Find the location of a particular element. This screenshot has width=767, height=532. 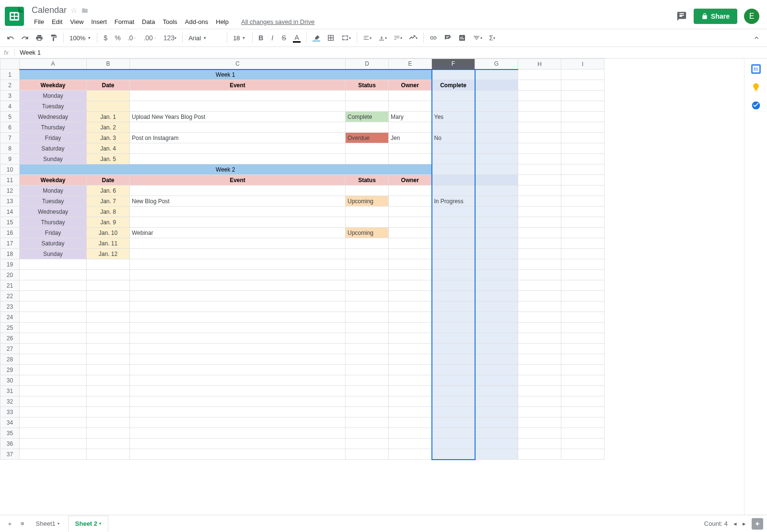

cell: Jan. 2 is located at coordinates (108, 127).